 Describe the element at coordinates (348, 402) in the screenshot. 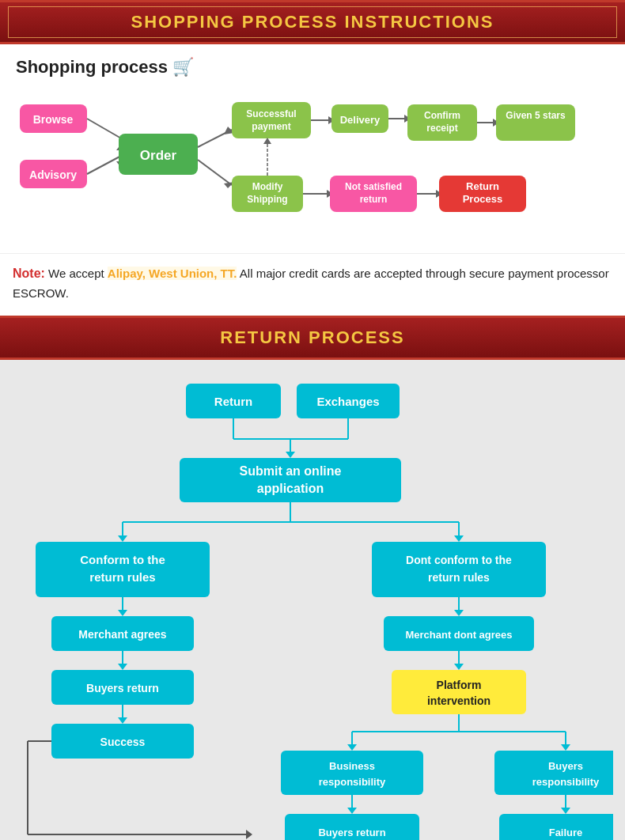

I see `svg-text: Exchanges` at that location.